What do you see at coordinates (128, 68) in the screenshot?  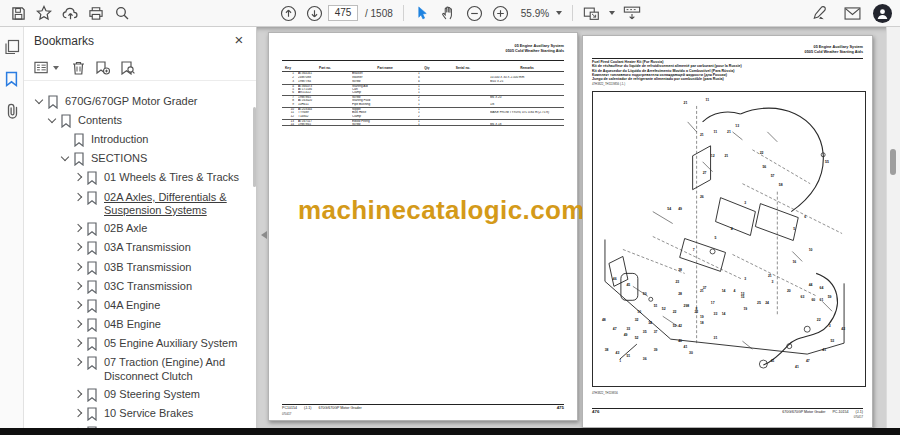 I see `expand-current-bookmark-icon` at bounding box center [128, 68].